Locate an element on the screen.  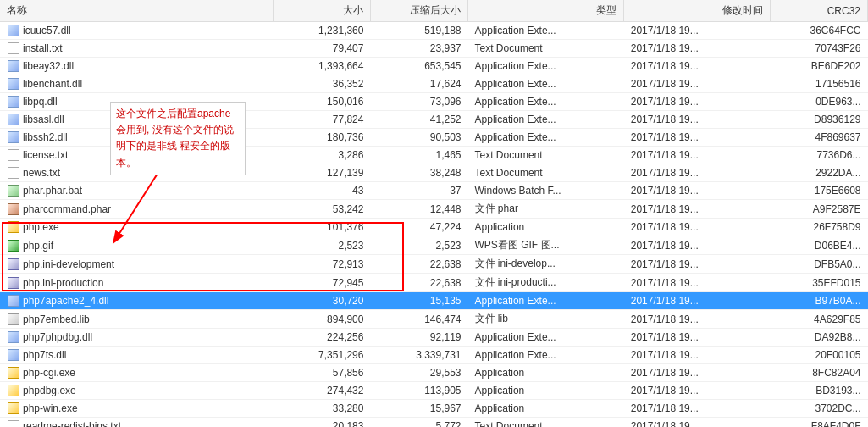
file-name-cell: php-win.exe is located at coordinates (136, 408).